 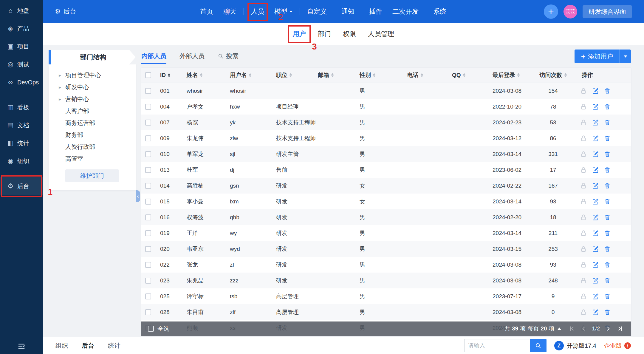 I want to click on workbench-button: 研发综合界面, so click(x=607, y=12).